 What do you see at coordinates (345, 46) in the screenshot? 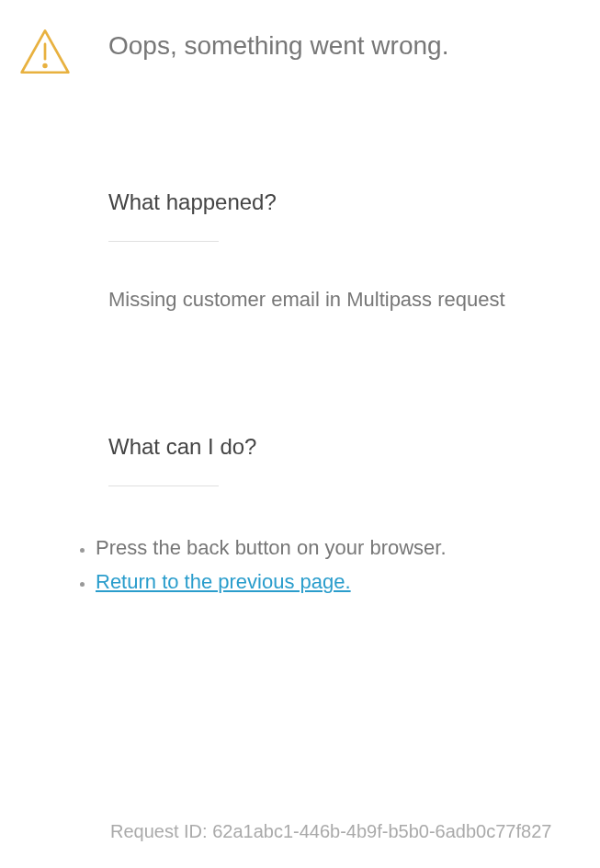
I see `page-title: Oops, something went wrong.` at bounding box center [345, 46].